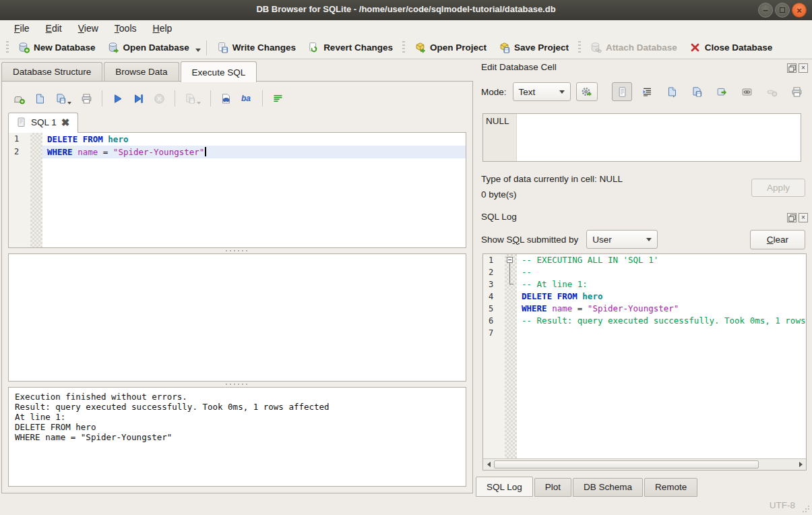  What do you see at coordinates (494, 284) in the screenshot?
I see `line-number: 3` at bounding box center [494, 284].